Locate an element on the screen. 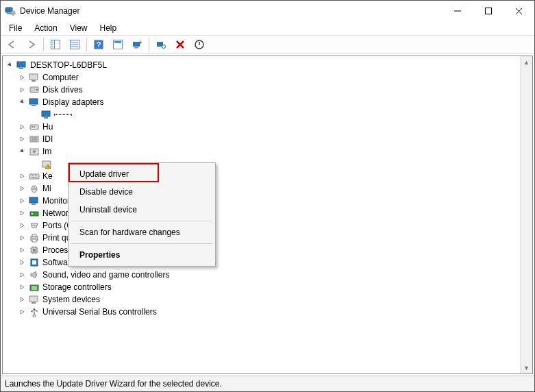 Image resolution: width=535 pixels, height=392 pixels. tree-label: Hu is located at coordinates (49, 127).